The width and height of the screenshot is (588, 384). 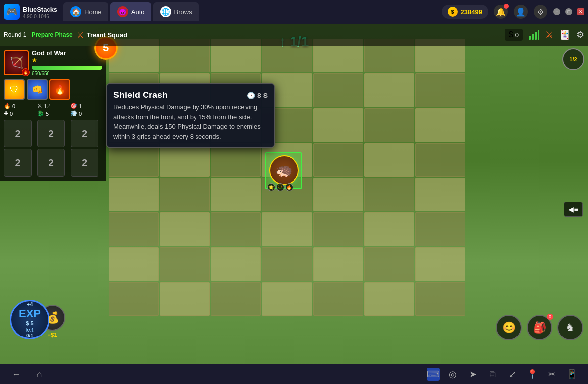 What do you see at coordinates (530, 38) in the screenshot?
I see `bar1` at bounding box center [530, 38].